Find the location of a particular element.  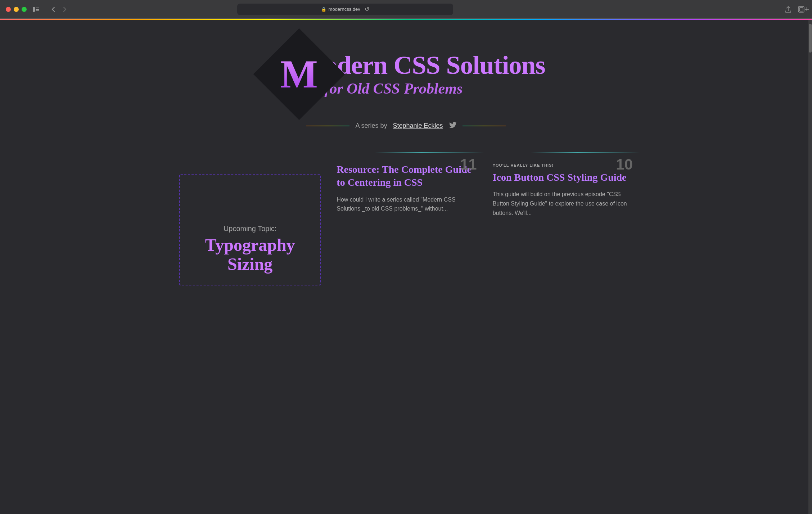

upcoming-card-inner: Upcoming Topic: TypographySizing is located at coordinates (250, 230).